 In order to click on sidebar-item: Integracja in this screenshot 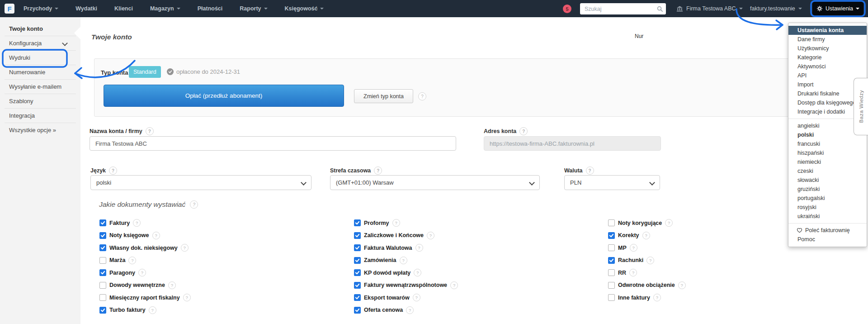, I will do `click(40, 116)`.